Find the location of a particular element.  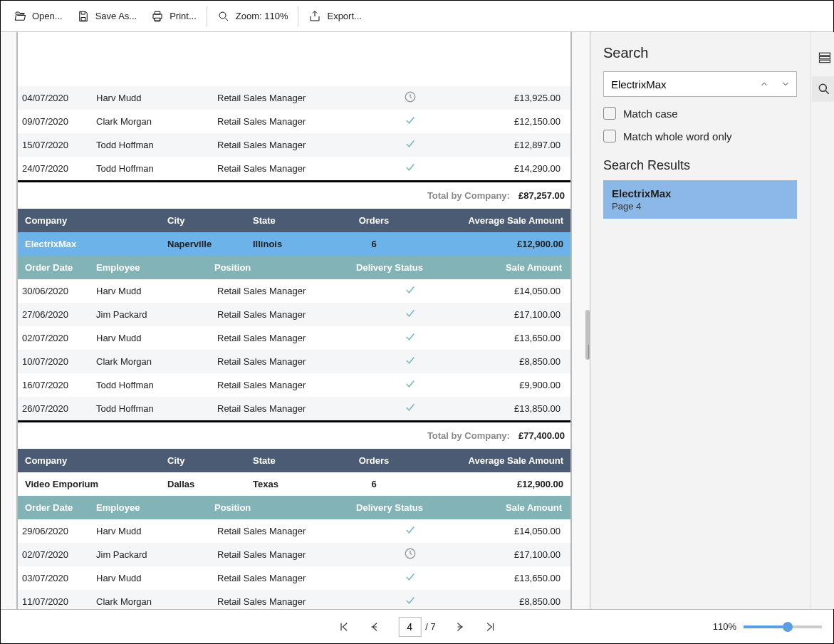

page-total: / 7 is located at coordinates (430, 627).